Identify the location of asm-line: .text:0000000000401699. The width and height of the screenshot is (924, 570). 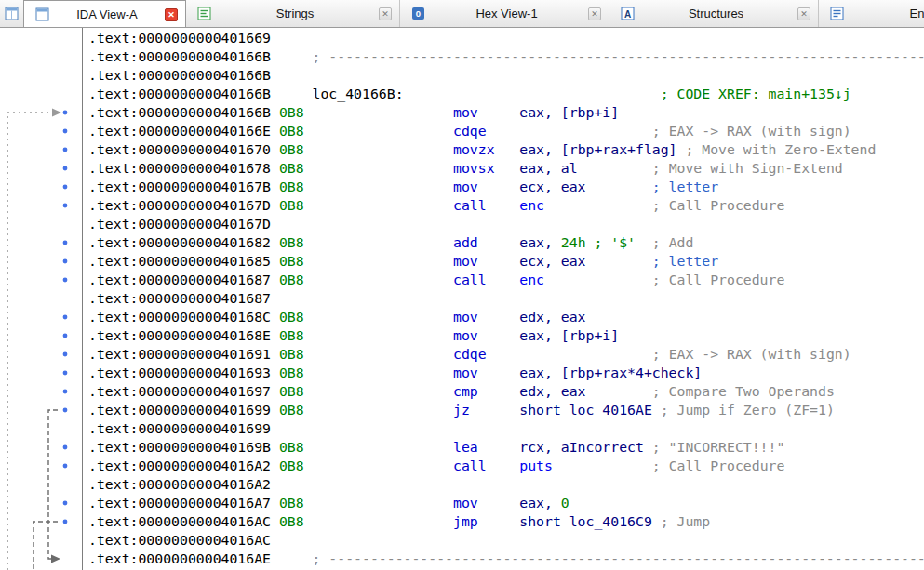
(462, 429).